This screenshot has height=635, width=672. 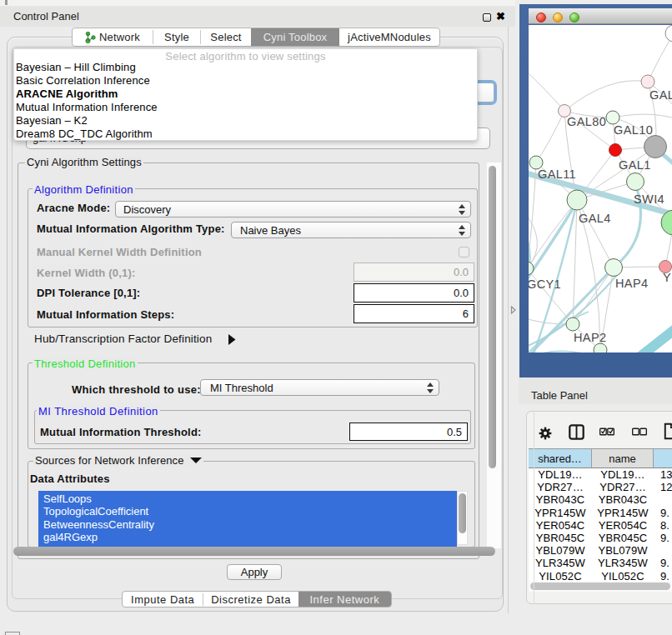 What do you see at coordinates (590, 338) in the screenshot?
I see `svg-text: HAP2` at bounding box center [590, 338].